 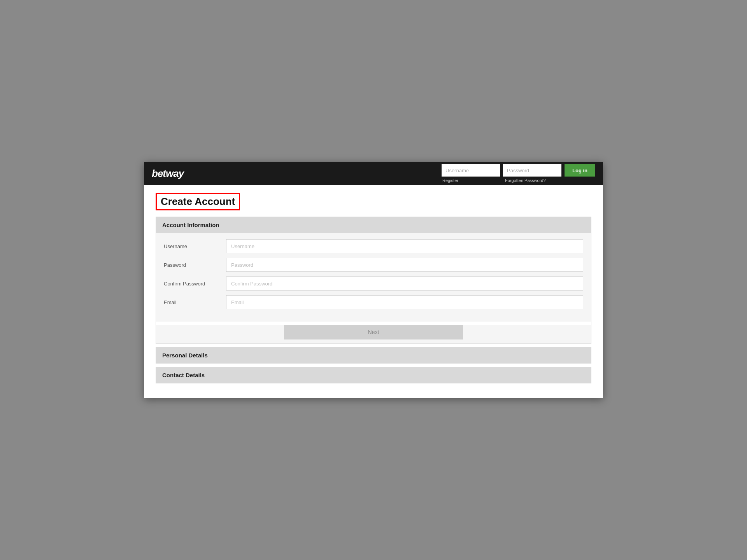 What do you see at coordinates (374, 302) in the screenshot?
I see `email-row: Email` at bounding box center [374, 302].